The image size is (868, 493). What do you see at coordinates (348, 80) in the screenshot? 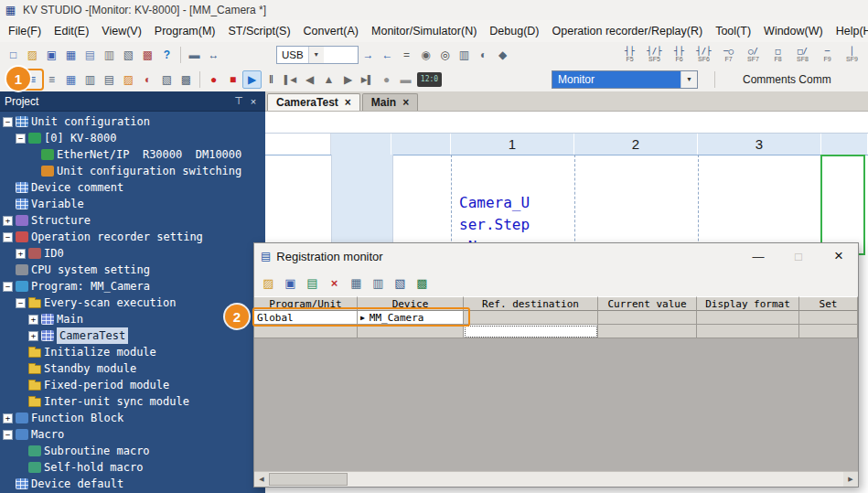
I see `next-icon: ▶` at bounding box center [348, 80].